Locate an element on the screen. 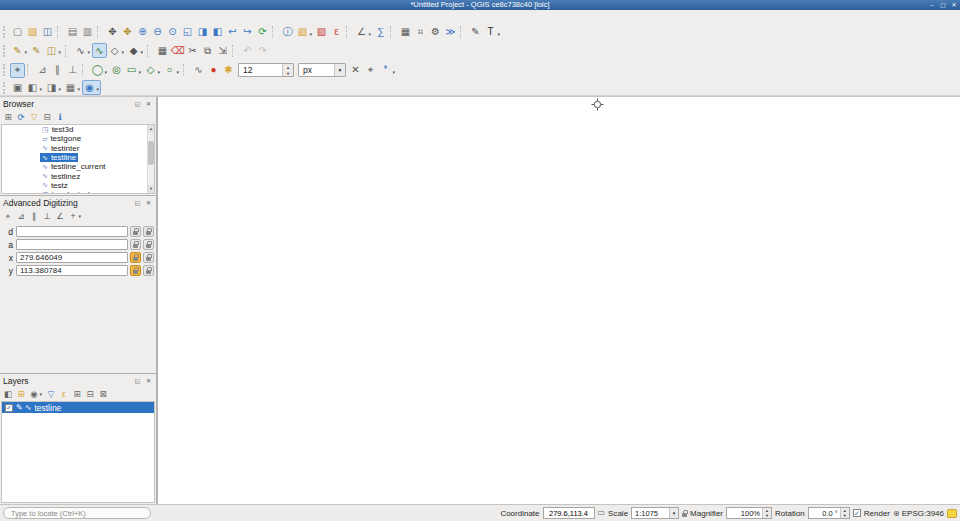  tree-scrollbar: ▲ ▼ is located at coordinates (150, 159).